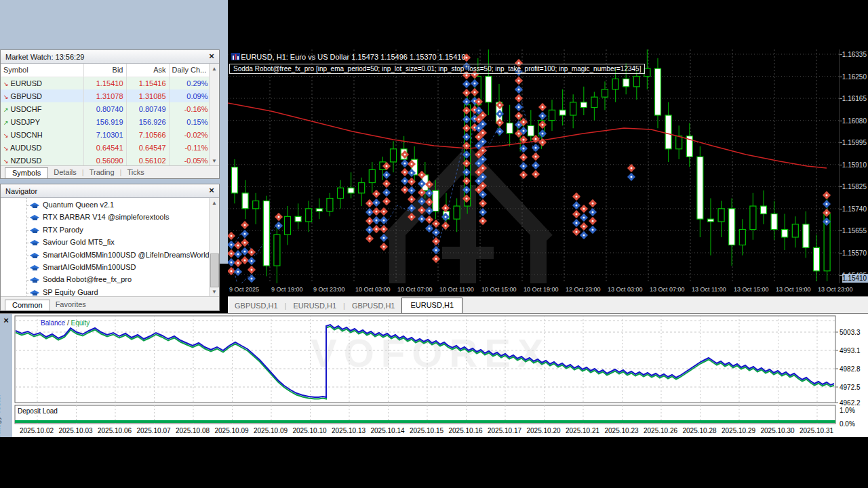  Describe the element at coordinates (110, 304) in the screenshot. I see `navigator-tabs: CommonFavorites` at that location.